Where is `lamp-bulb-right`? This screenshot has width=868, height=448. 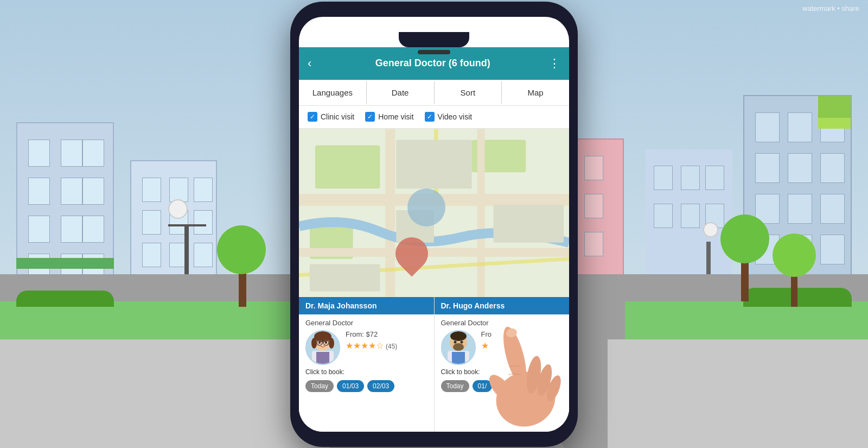
lamp-bulb-right is located at coordinates (711, 230).